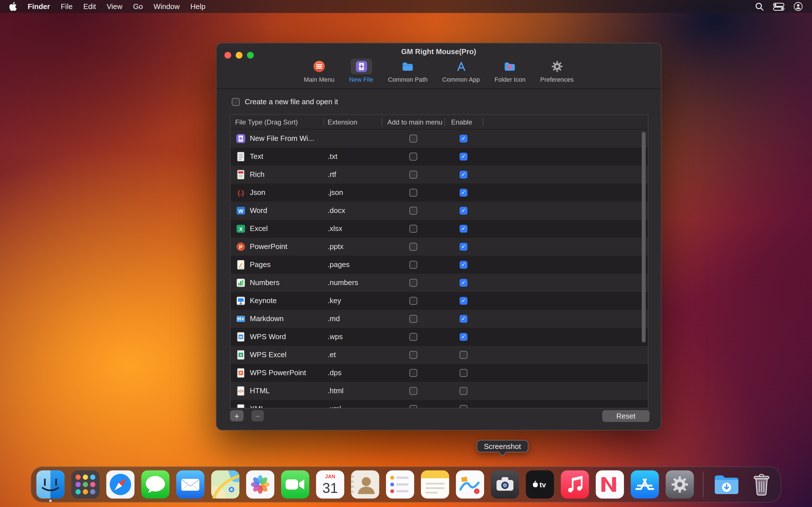 This screenshot has height=507, width=812. Describe the element at coordinates (644, 237) in the screenshot. I see `scrollbar-thumb` at that location.